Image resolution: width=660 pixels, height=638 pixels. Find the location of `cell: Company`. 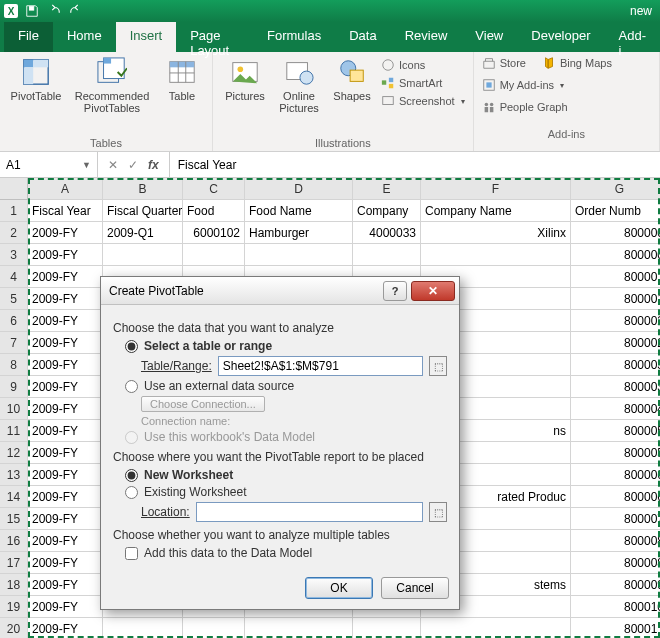

cell: Company is located at coordinates (387, 211).